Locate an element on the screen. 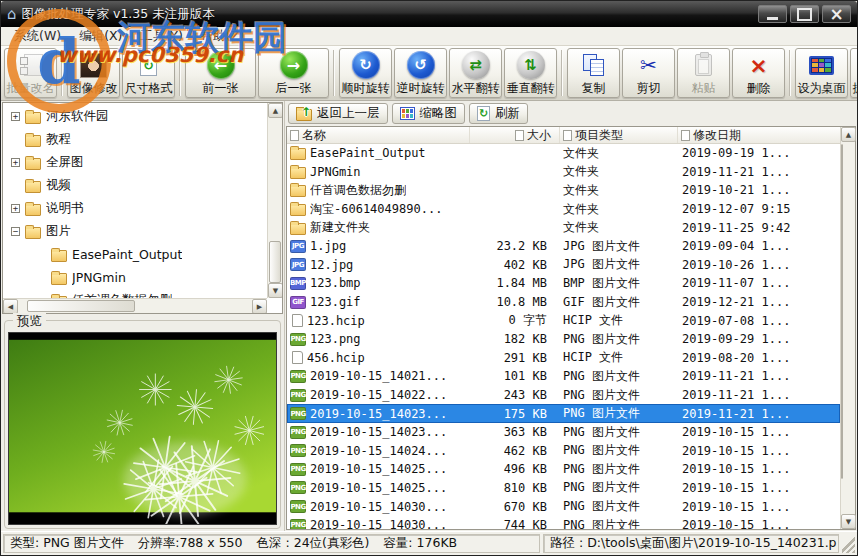 The image size is (858, 556). file-name: JPNGmin is located at coordinates (336, 172).